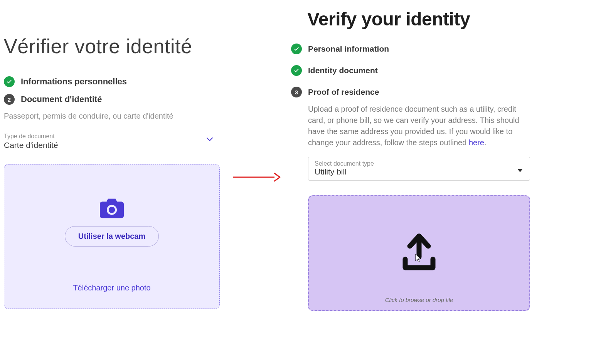  What do you see at coordinates (520, 171) in the screenshot?
I see `caret-down-icon` at bounding box center [520, 171].